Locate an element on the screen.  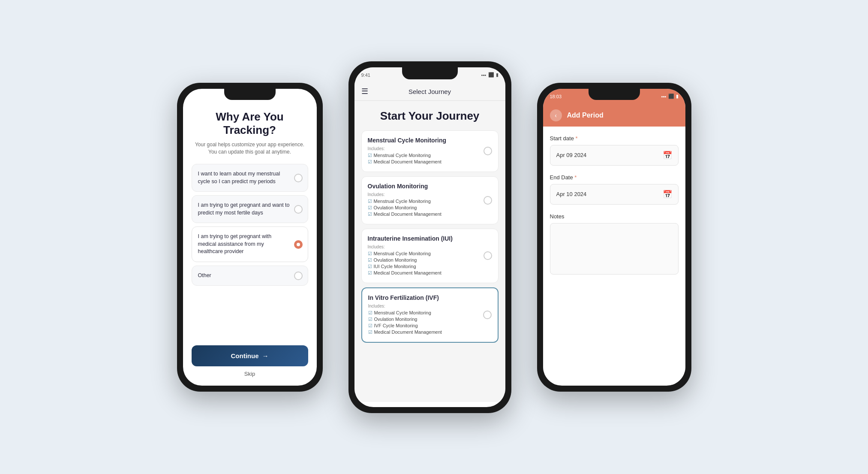
check-icon-7: ☑ is located at coordinates (370, 260).